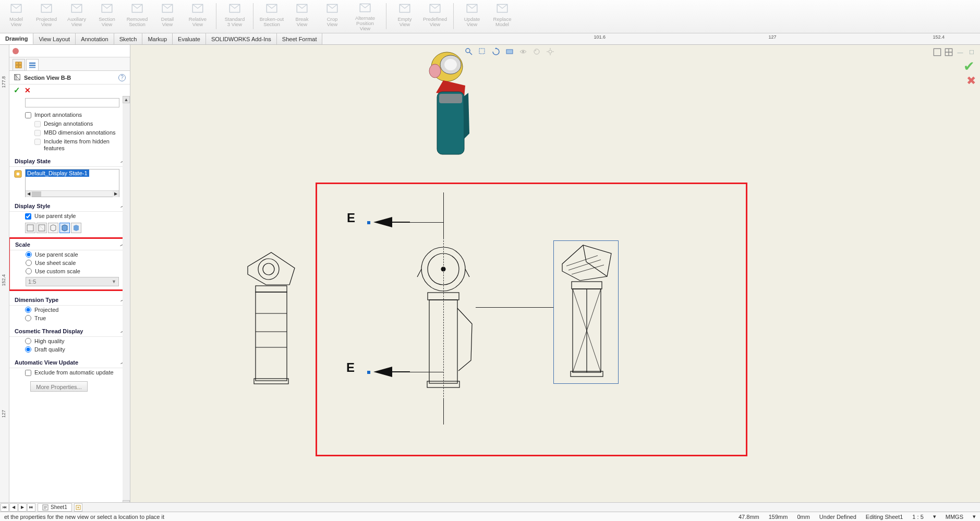  Describe the element at coordinates (126, 301) in the screenshot. I see `panel-scrollbar-track` at that location.